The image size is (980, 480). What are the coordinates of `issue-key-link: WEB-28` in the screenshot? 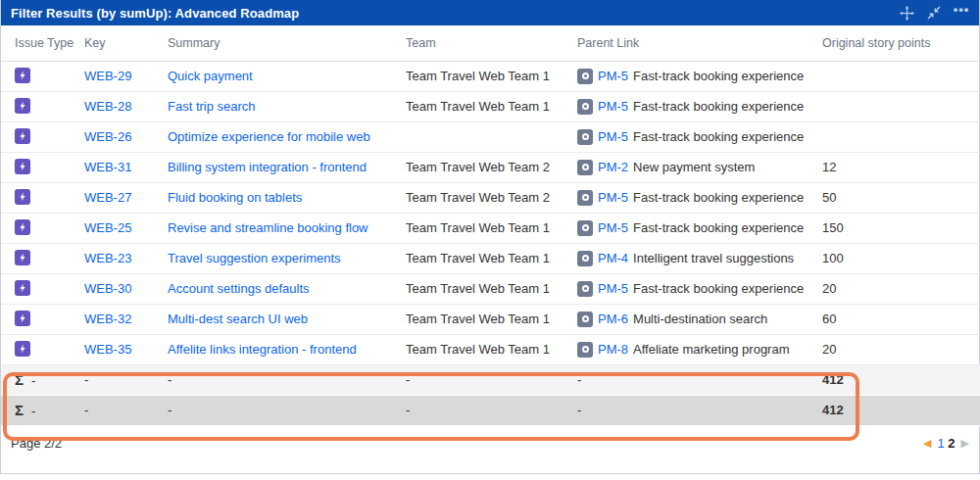 It's located at (108, 106).